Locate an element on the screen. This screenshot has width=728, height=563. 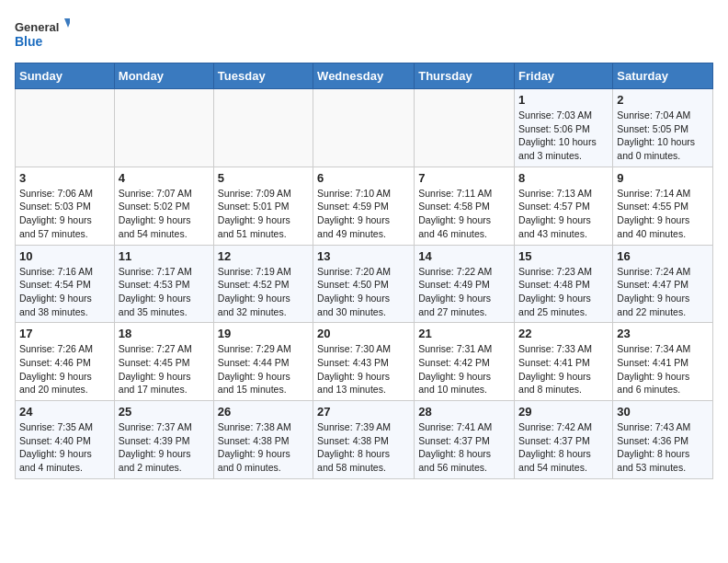
day-info: Sunrise: 7:37 AM Sunset: 4:39 PM Dayligh… is located at coordinates (164, 447).